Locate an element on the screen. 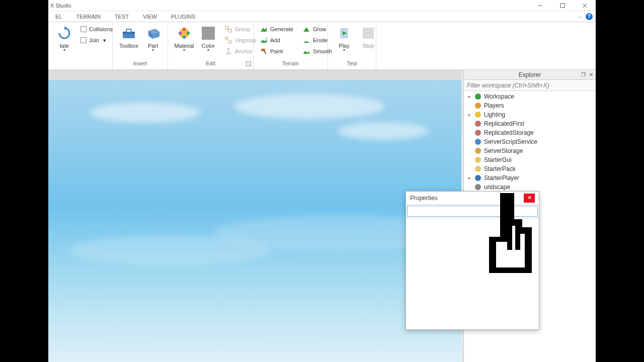  terrain-paint-button: Paint is located at coordinates (277, 51).